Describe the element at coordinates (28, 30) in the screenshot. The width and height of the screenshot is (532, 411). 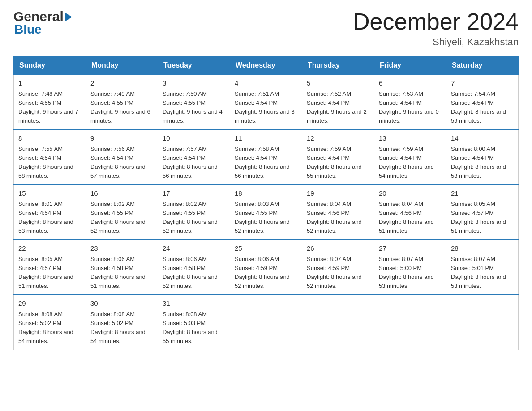
I see `logo-blue-word: Blue` at that location.